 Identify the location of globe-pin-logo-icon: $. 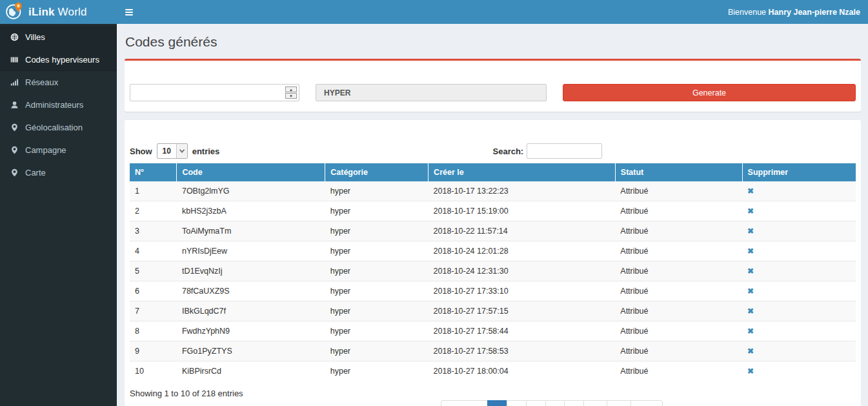
(14, 12).